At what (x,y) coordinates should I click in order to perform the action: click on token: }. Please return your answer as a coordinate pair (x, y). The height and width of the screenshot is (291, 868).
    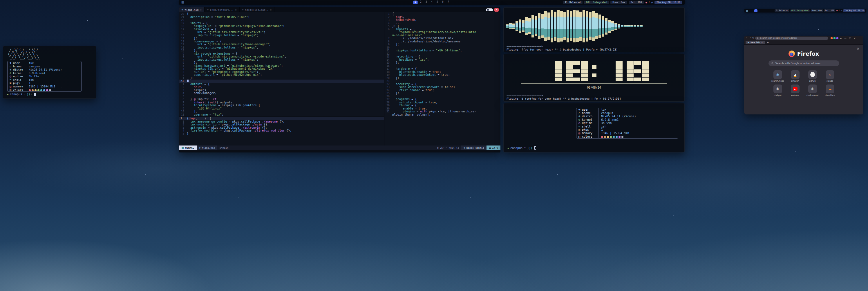
    Looking at the image, I should click on (188, 134).